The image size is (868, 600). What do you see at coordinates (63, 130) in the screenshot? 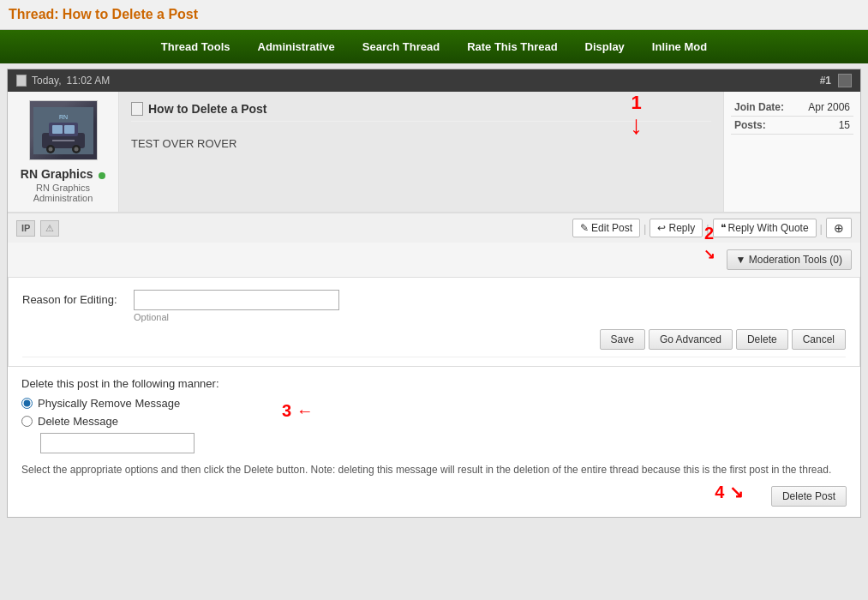
I see `user-avatar: RN` at bounding box center [63, 130].